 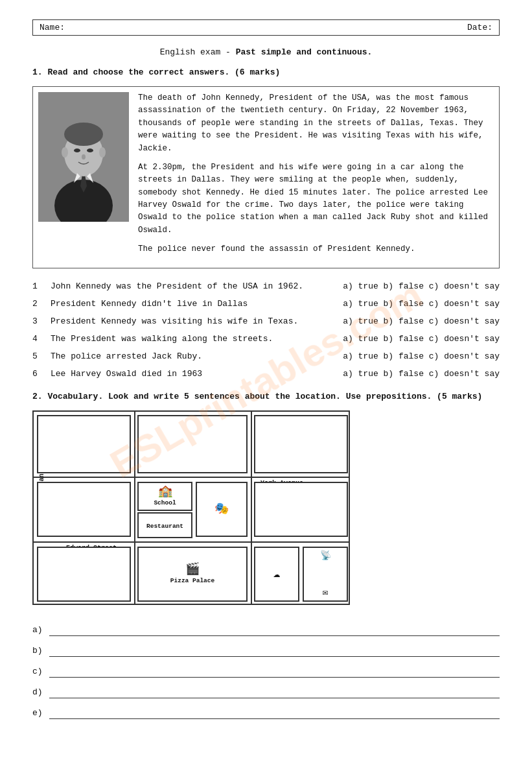 What do you see at coordinates (192, 574) in the screenshot?
I see `block-pizza: 🎬 Pizza Palace` at bounding box center [192, 574].